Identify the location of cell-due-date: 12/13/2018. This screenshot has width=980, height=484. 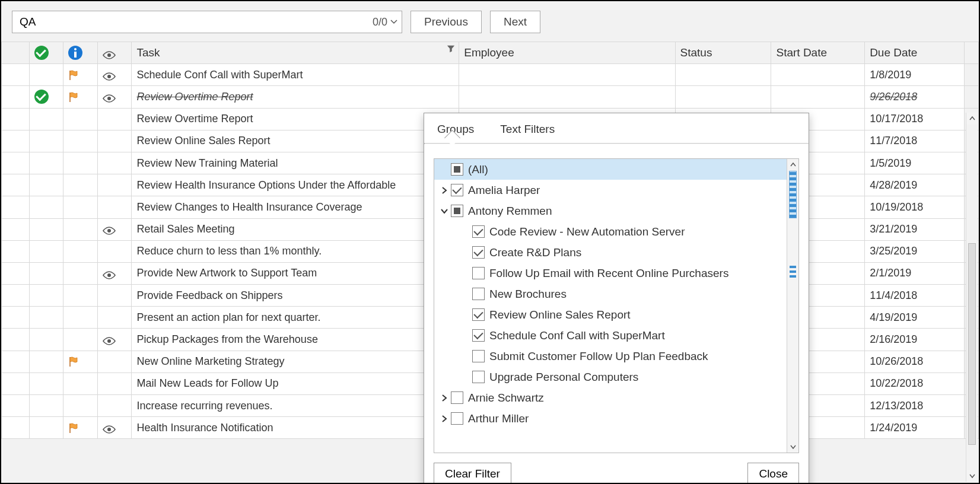
(915, 406).